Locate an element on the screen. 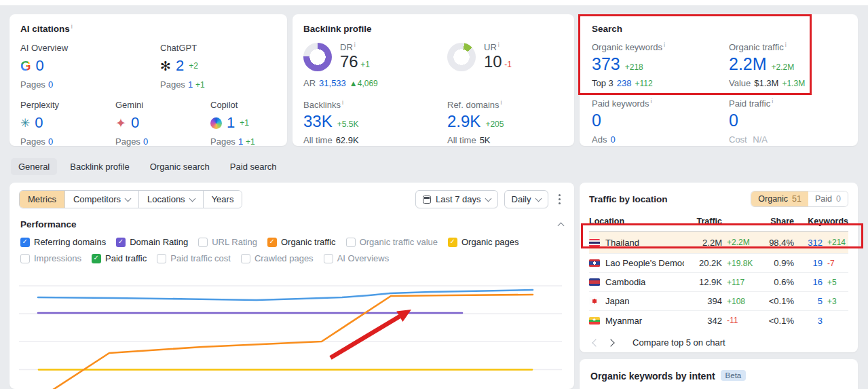 This screenshot has width=868, height=389. share-value: 0.9% is located at coordinates (777, 263).